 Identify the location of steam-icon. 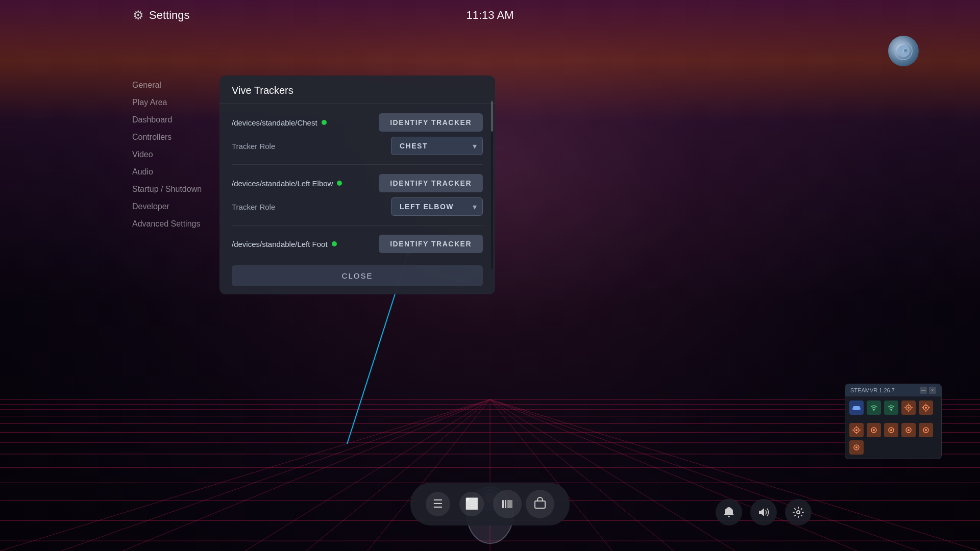
(903, 51).